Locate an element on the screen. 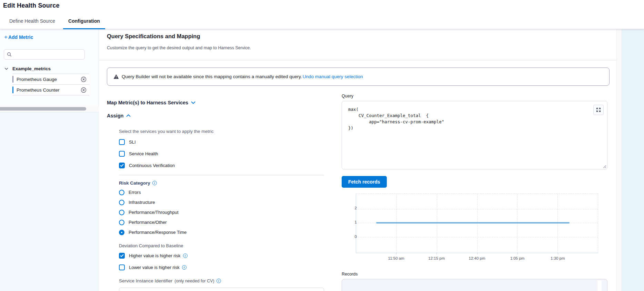 This screenshot has height=291, width=644. map-metrics-label: Map Metric(s) to Harness Services is located at coordinates (148, 103).